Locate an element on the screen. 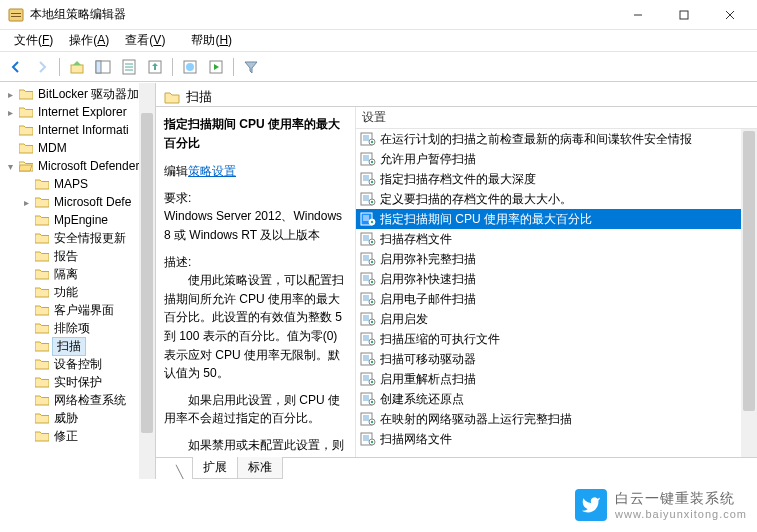 This screenshot has height=532, width=757. content-header-title: 扫描 is located at coordinates (199, 97).